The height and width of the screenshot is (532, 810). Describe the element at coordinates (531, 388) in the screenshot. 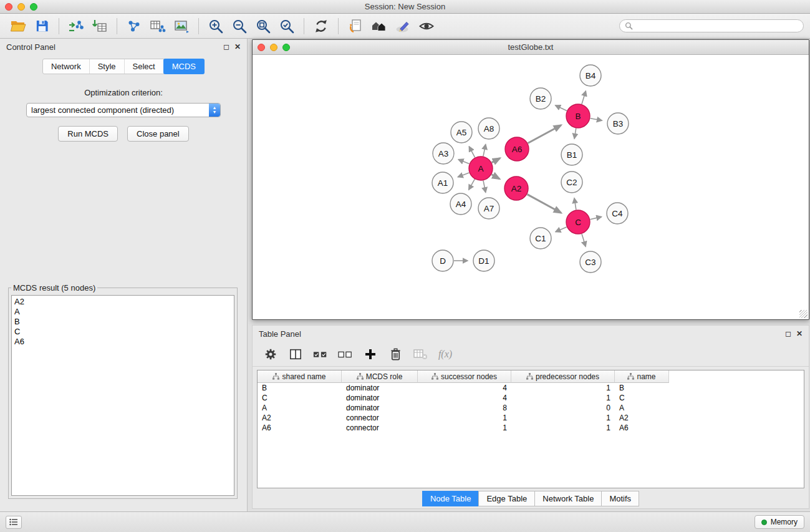

I see `table-row: Bdominator41B` at that location.